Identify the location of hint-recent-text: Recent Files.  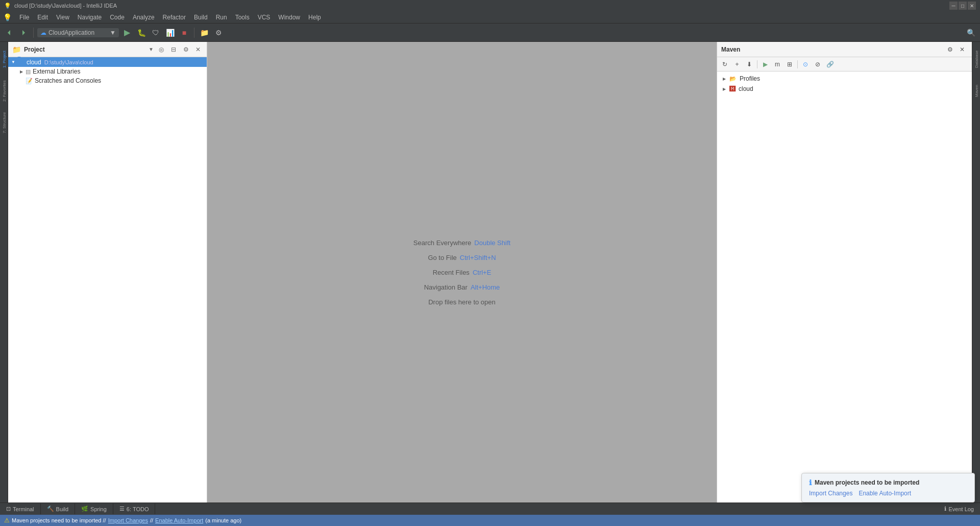
(451, 273).